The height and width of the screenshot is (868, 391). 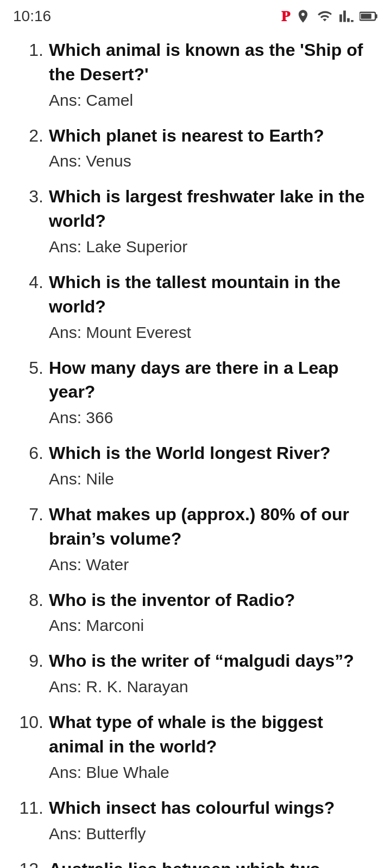 I want to click on alarm-icon, so click(x=303, y=16).